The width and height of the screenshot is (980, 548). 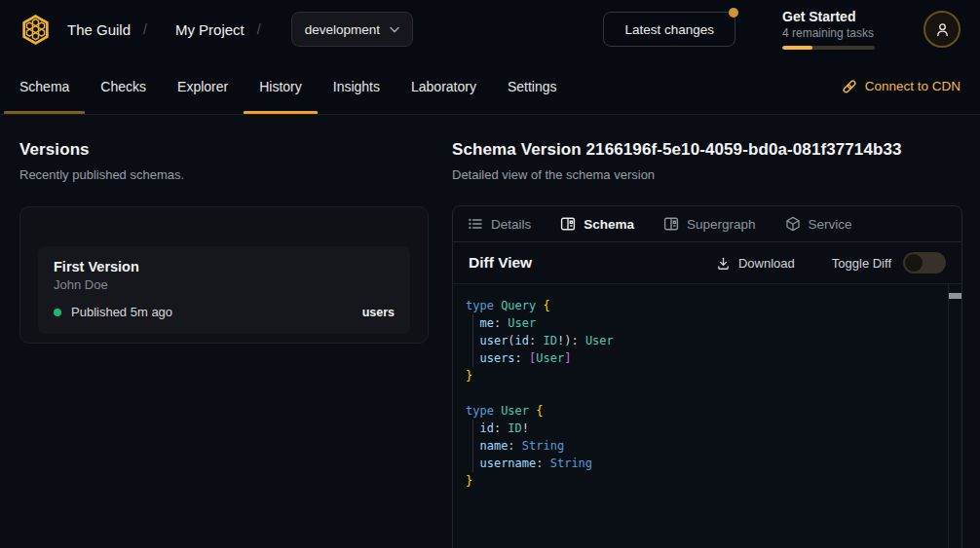 I want to click on nav-tab-schema: Schema, so click(x=45, y=86).